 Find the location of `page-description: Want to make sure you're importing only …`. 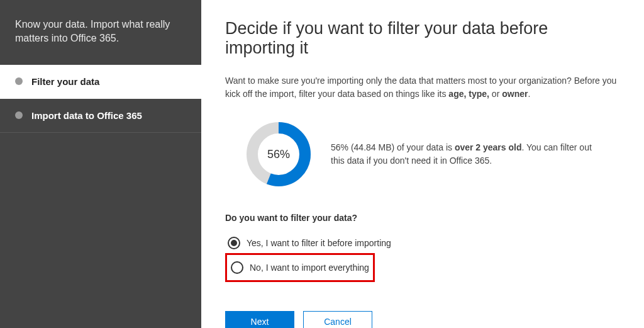

page-description: Want to make sure you're importing only … is located at coordinates (423, 88).